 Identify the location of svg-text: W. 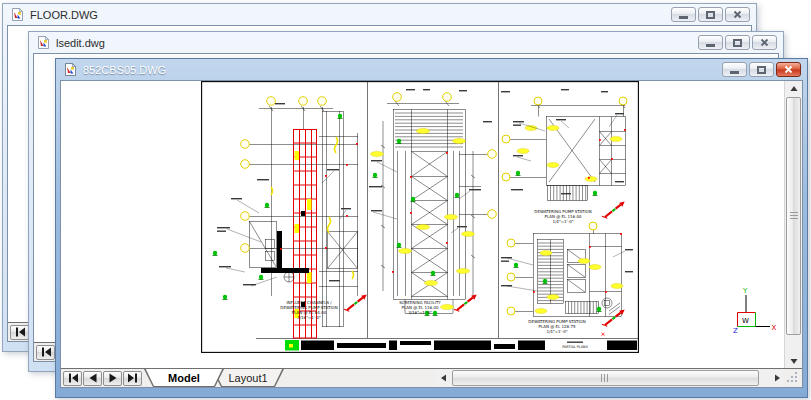
(746, 321).